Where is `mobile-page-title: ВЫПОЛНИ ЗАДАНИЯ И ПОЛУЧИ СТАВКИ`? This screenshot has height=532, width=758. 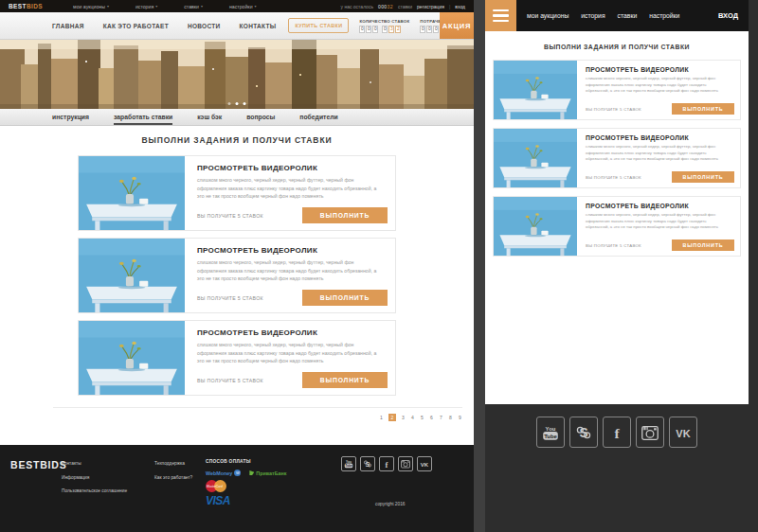
mobile-page-title: ВЫПОЛНИ ЗАДАНИЯ И ПОЛУЧИ СТАВКИ is located at coordinates (617, 45).